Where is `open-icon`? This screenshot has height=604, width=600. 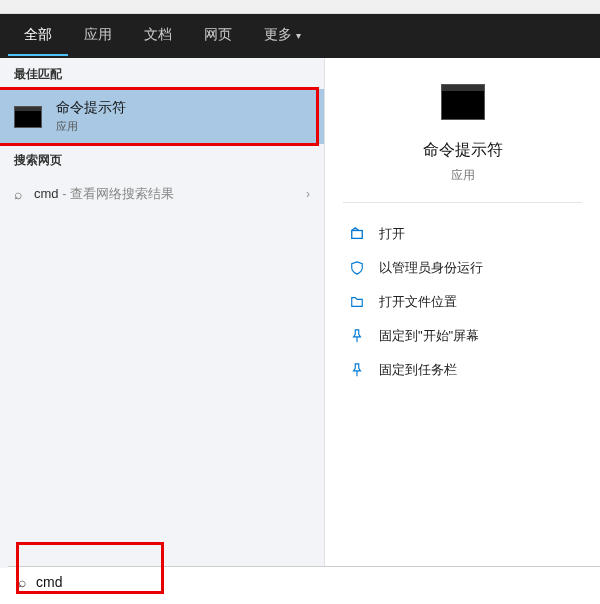
open-icon is located at coordinates (357, 234).